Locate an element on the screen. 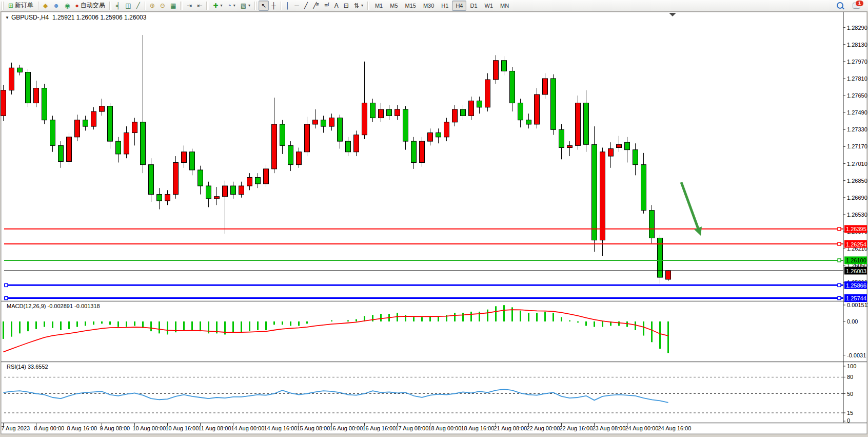  timeframe-button-m15: M15 is located at coordinates (410, 6).